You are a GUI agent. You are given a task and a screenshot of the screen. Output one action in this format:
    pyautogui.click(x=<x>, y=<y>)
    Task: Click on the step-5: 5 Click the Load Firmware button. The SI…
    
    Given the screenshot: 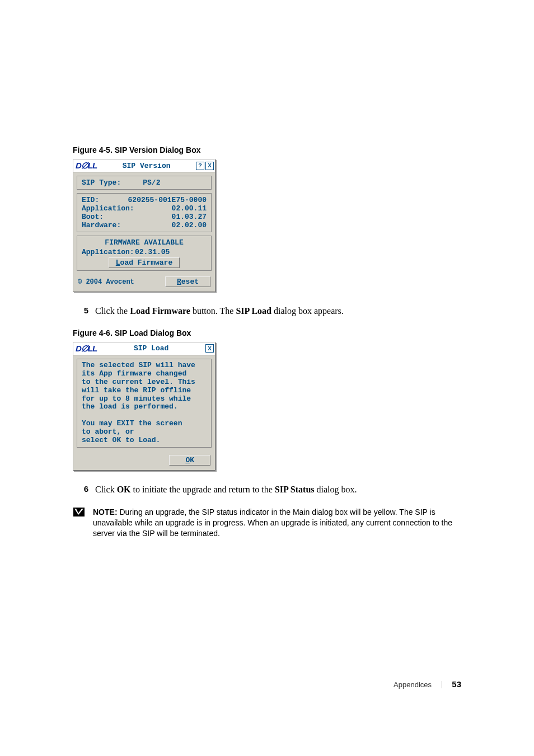 What is the action you would take?
    pyautogui.click(x=267, y=311)
    